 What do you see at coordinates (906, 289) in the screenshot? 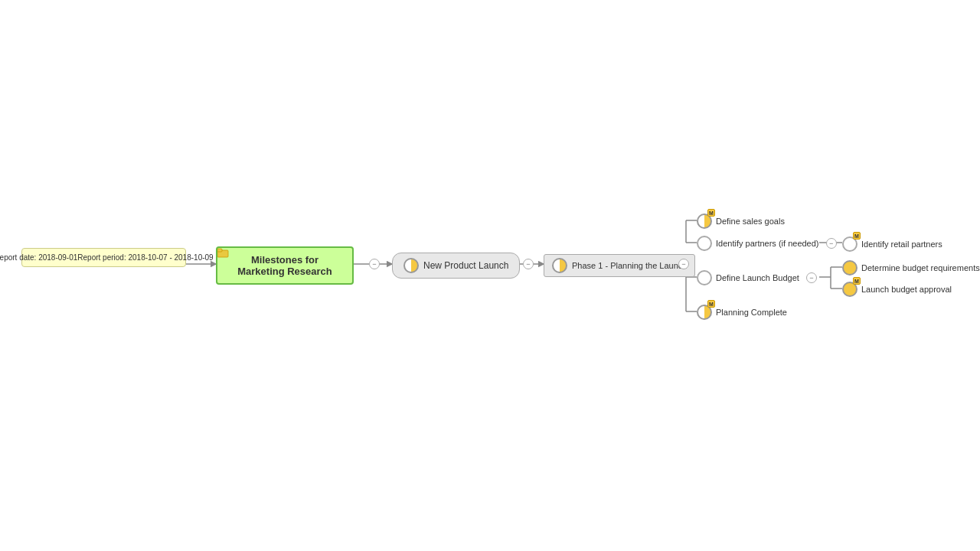
I see `subtask-budget-approval-label: Launch budget approval` at bounding box center [906, 289].